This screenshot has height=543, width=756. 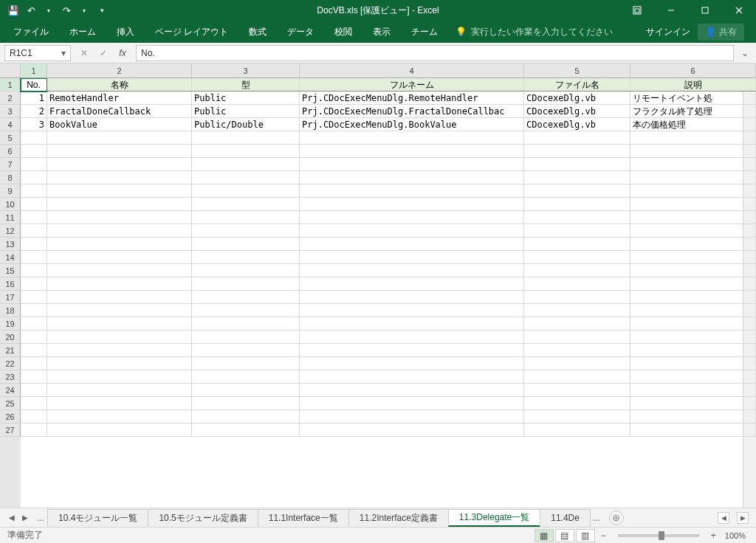 I want to click on row-header: 23, so click(x=10, y=377).